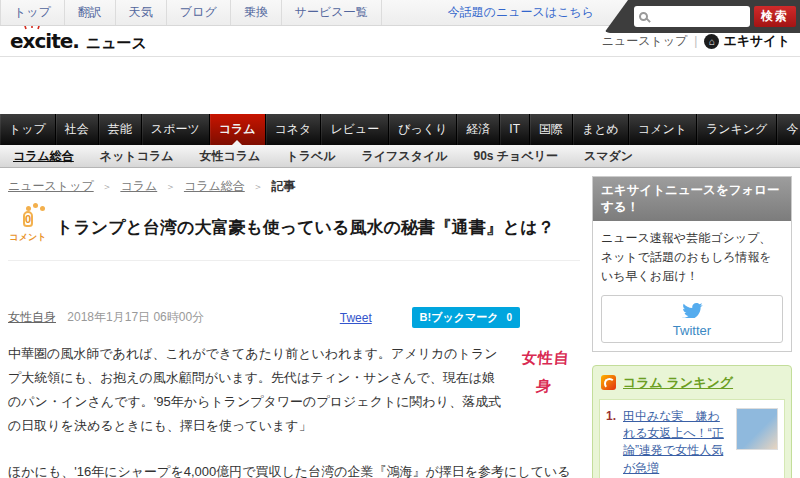  What do you see at coordinates (28, 238) in the screenshot?
I see `comment-label: コメント` at bounding box center [28, 238].